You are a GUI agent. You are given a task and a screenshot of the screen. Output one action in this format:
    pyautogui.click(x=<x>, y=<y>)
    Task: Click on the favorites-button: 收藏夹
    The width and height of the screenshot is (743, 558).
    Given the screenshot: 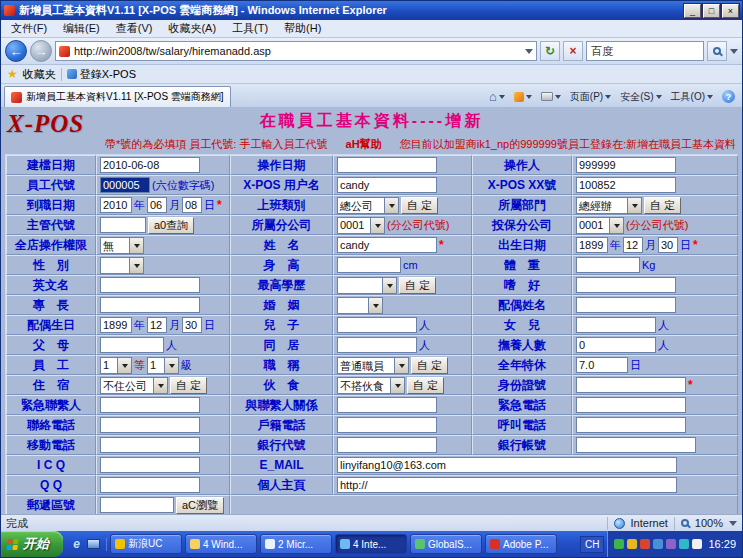 What is the action you would take?
    pyautogui.click(x=40, y=74)
    